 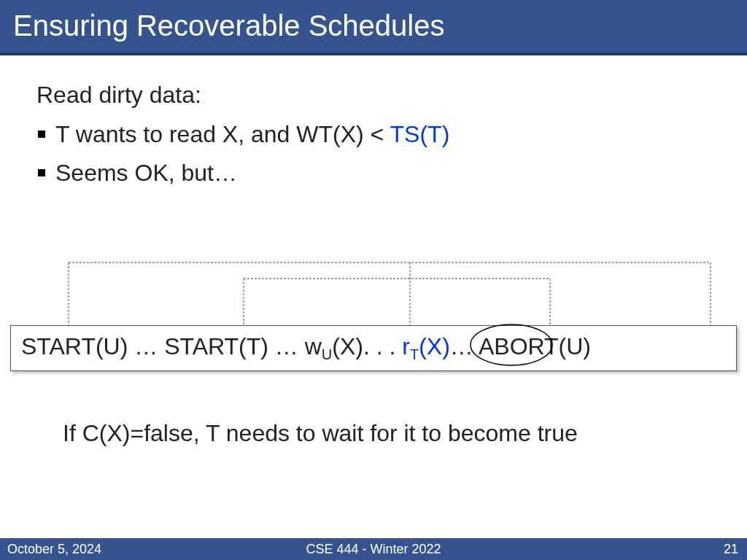 What do you see at coordinates (414, 354) in the screenshot?
I see `seq-rt-sub: T` at bounding box center [414, 354].